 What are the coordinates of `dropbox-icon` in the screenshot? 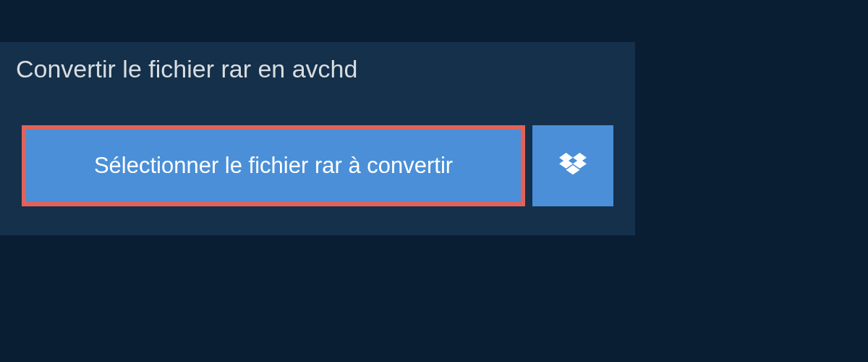 It's located at (573, 166).